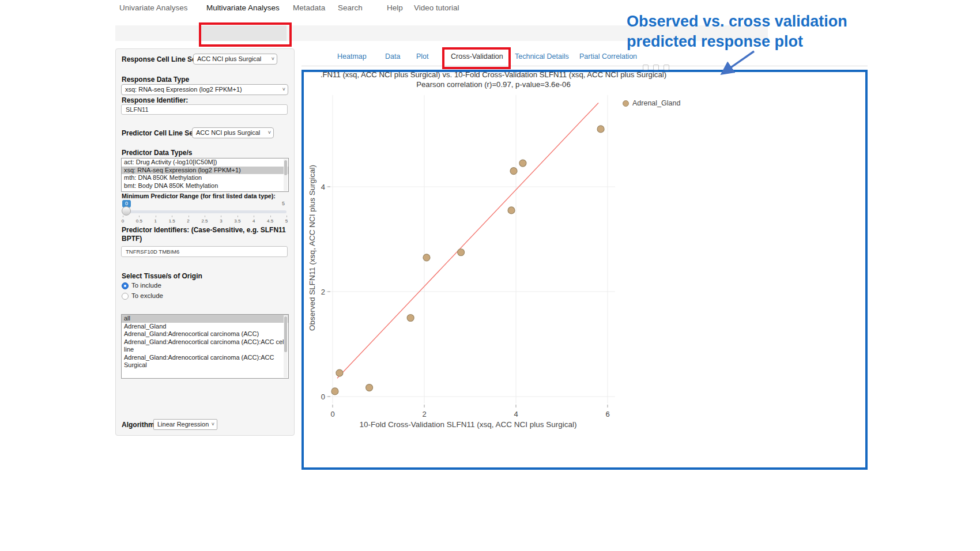 The width and height of the screenshot is (980, 551). What do you see at coordinates (140, 221) in the screenshot?
I see `slider-tick-label: 0.5` at bounding box center [140, 221].